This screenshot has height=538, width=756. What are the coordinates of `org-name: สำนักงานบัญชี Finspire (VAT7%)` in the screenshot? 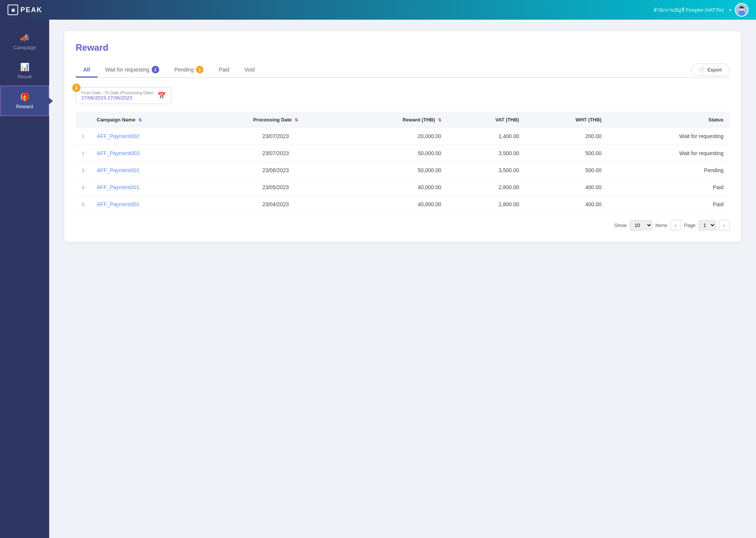 It's located at (689, 10).